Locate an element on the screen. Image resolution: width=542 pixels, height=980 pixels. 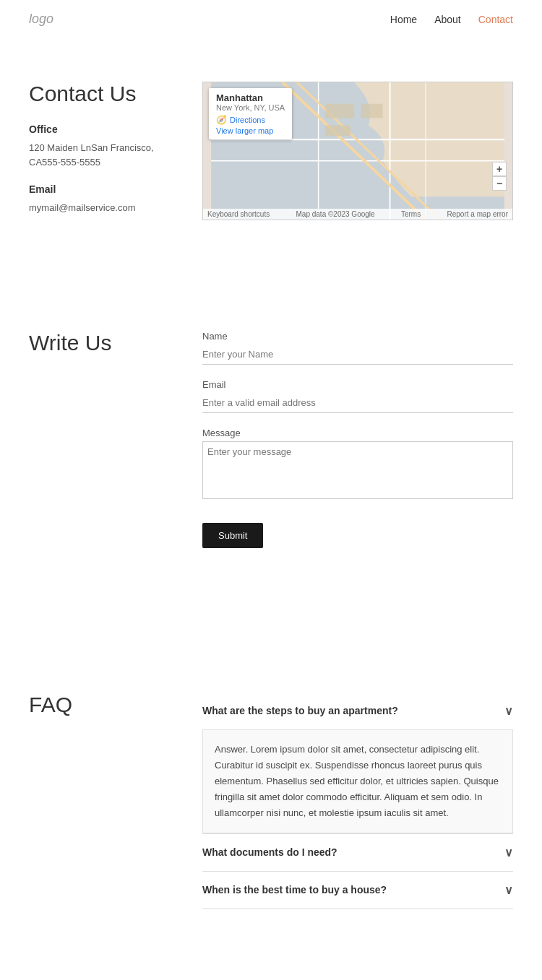
map-overlay: Manhattan New York, NY, USA 🧭 Directions… is located at coordinates (250, 114).